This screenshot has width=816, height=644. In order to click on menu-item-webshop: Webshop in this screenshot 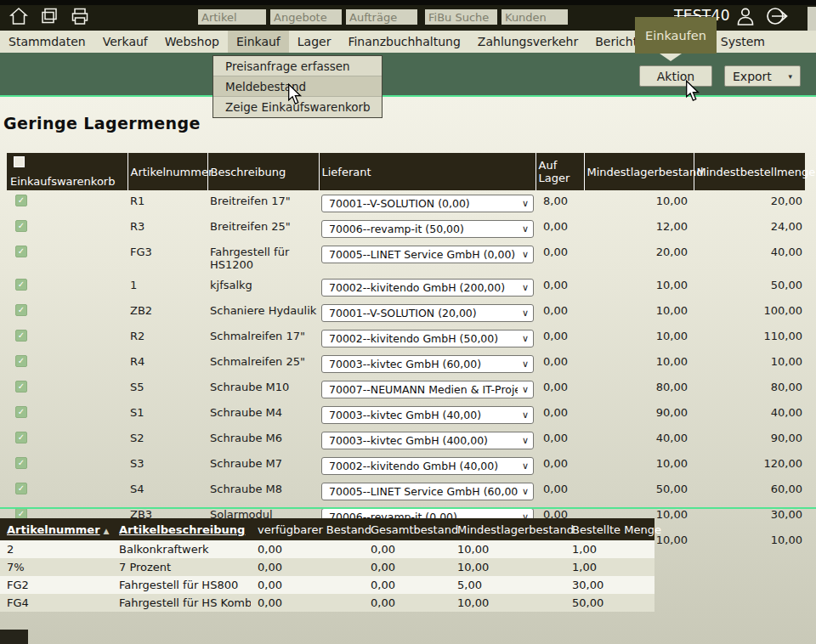, I will do `click(192, 42)`.